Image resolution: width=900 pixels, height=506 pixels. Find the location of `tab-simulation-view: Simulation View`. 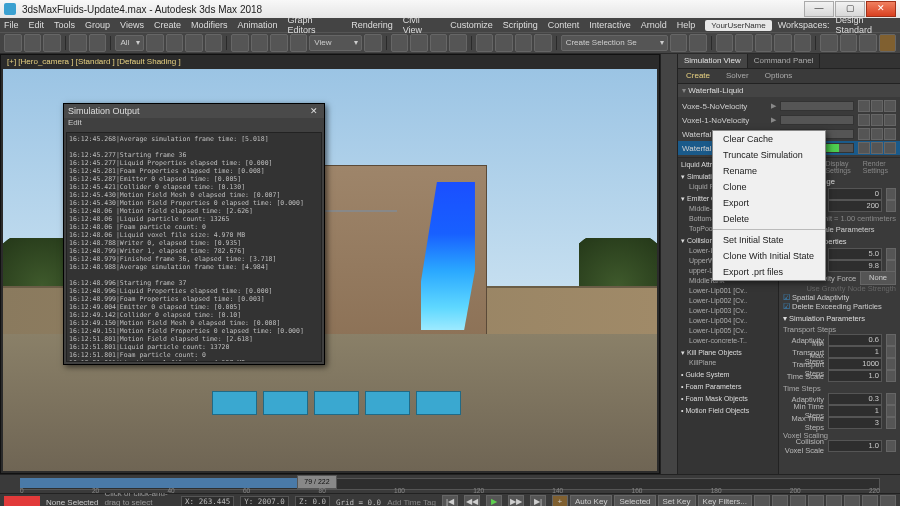

tab-simulation-view: Simulation View is located at coordinates (713, 61).